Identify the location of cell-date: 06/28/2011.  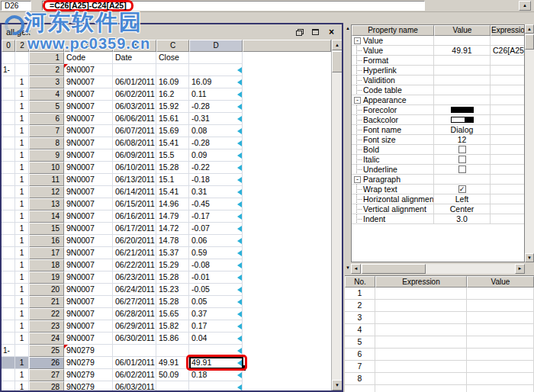
(134, 314).